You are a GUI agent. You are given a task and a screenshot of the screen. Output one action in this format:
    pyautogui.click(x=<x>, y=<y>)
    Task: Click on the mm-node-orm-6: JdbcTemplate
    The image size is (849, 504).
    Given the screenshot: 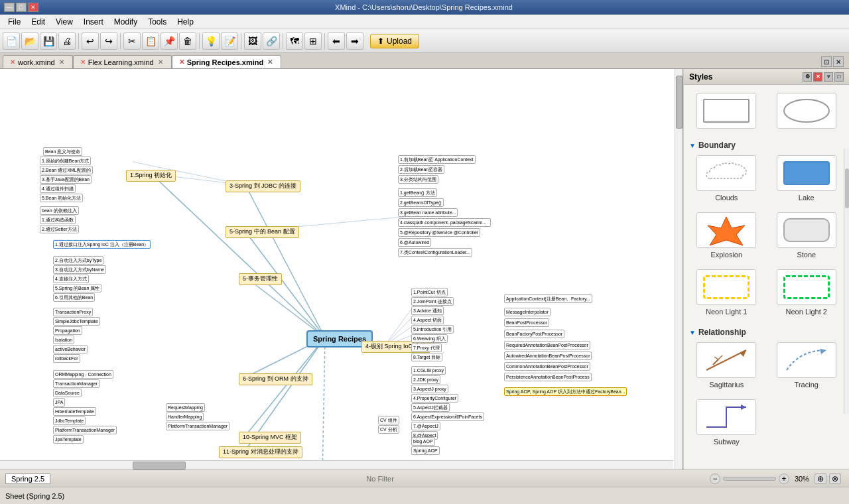 What is the action you would take?
    pyautogui.click(x=69, y=420)
    